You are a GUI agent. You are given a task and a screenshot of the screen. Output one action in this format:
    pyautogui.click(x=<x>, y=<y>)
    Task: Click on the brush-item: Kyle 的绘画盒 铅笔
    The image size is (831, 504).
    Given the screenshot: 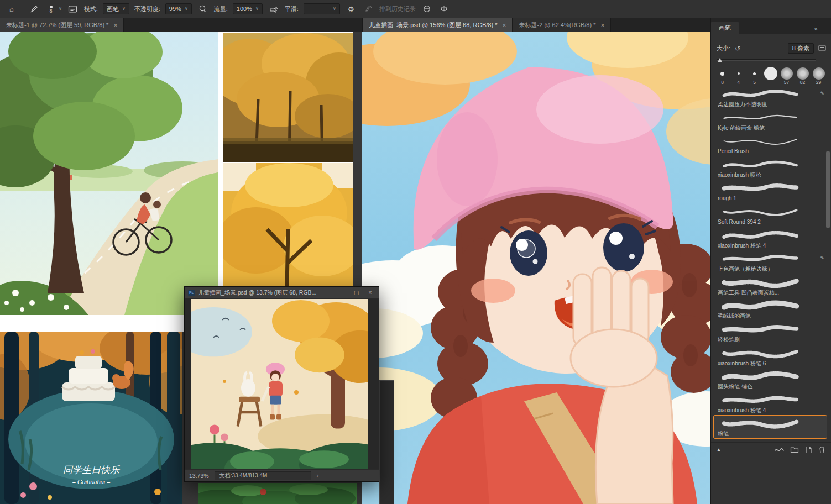 What is the action you would take?
    pyautogui.click(x=770, y=122)
    